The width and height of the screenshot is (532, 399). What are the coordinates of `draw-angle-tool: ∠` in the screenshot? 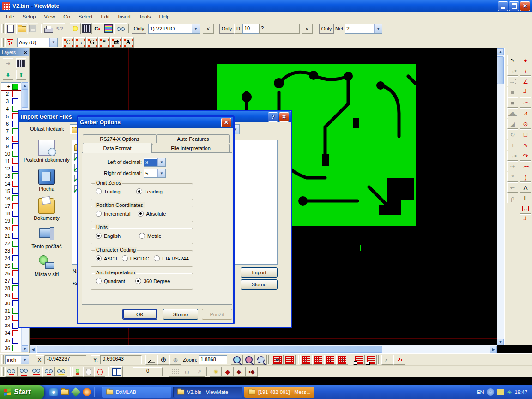 It's located at (526, 81).